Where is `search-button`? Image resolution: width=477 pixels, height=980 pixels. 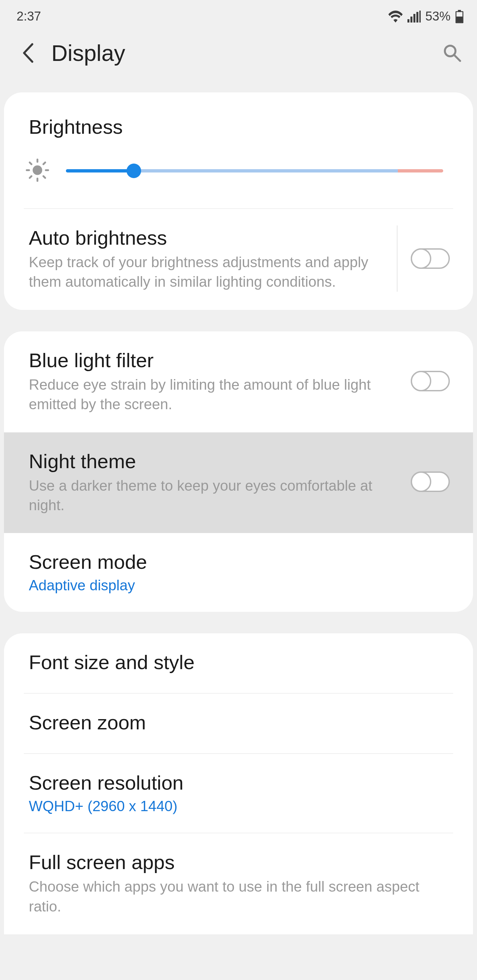 search-button is located at coordinates (452, 53).